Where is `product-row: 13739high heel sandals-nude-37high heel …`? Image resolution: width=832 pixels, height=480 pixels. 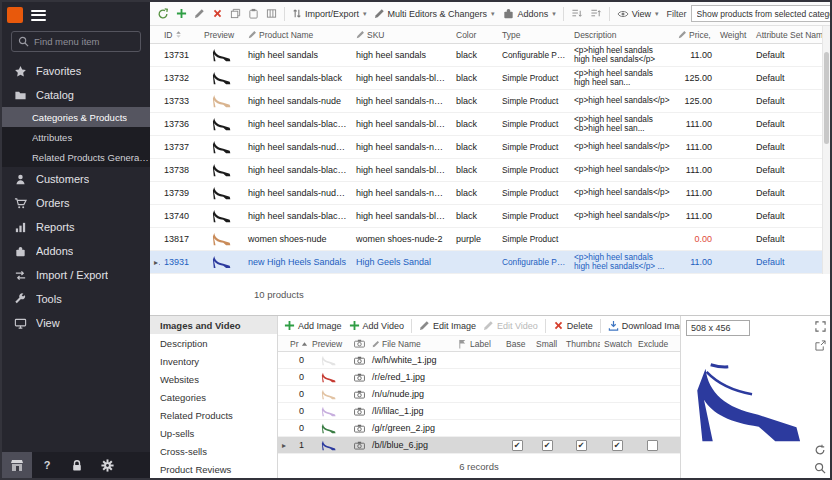
product-row: 13739high heel sandals-nude-37high heel … is located at coordinates (490, 194).